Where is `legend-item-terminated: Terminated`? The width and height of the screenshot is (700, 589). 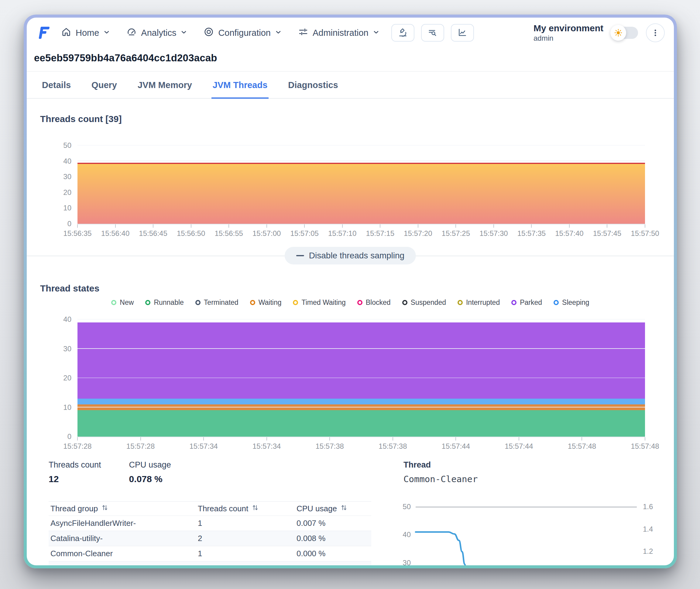
legend-item-terminated: Terminated is located at coordinates (217, 303).